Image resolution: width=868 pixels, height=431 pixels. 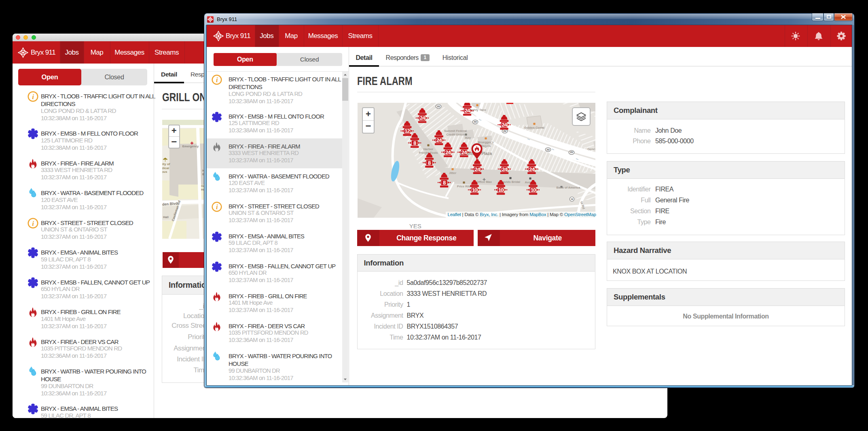 I want to click on svg-text: Price Rite, so click(x=464, y=186).